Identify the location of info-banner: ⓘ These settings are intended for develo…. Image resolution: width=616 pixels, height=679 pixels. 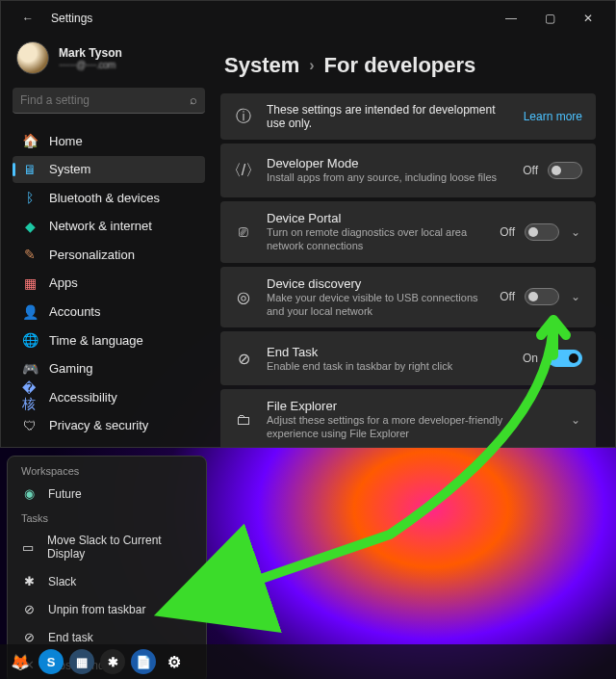
(408, 117).